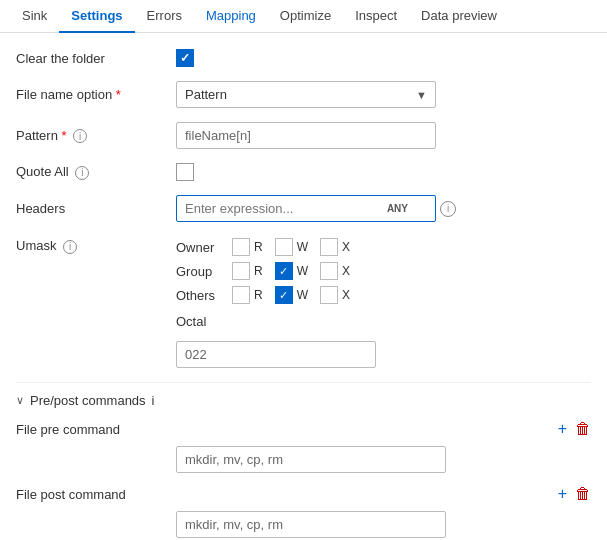 The width and height of the screenshot is (607, 540). Describe the element at coordinates (306, 136) in the screenshot. I see `pattern-input` at that location.